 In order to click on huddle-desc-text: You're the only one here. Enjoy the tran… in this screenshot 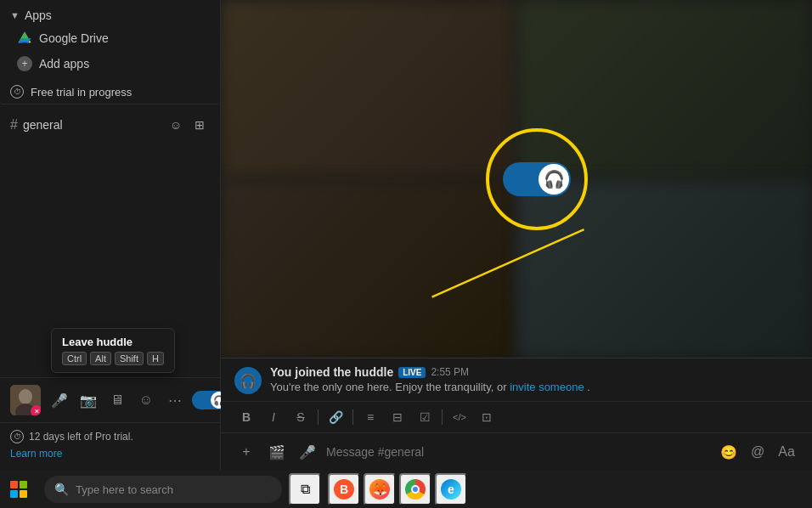, I will do `click(390, 387)`.